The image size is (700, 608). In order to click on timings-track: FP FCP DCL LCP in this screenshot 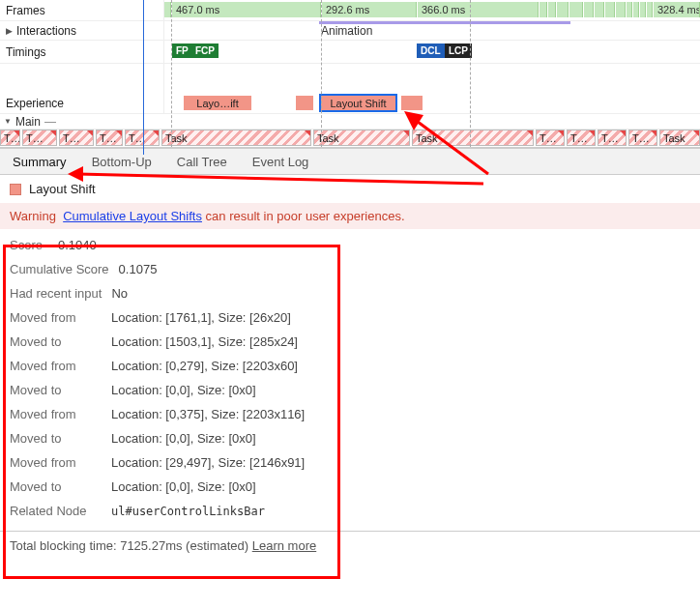, I will do `click(432, 52)`.